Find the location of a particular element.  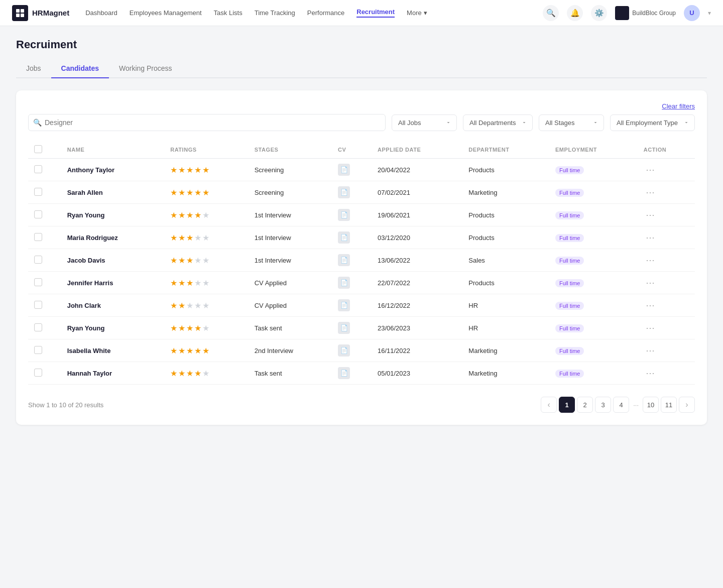

nav-tasklists: Task Lists is located at coordinates (228, 13).